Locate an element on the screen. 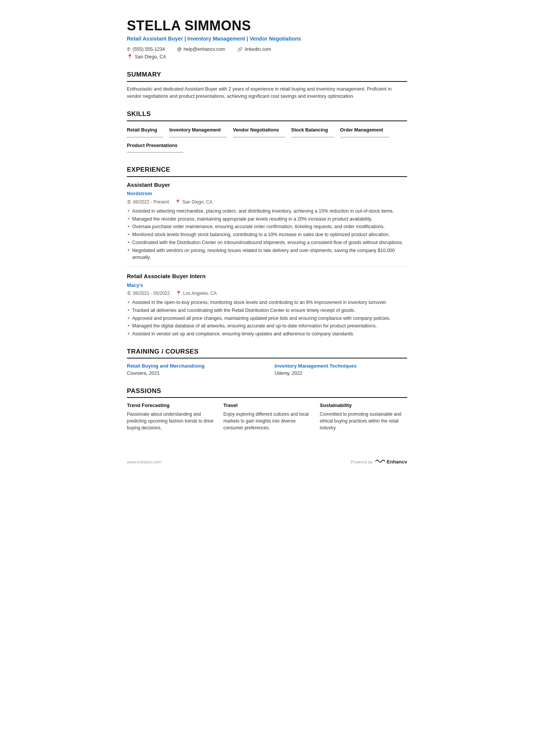 This screenshot has height=756, width=534. bullet-item: Assisted in the open-to-buy process, mon… is located at coordinates (267, 302).